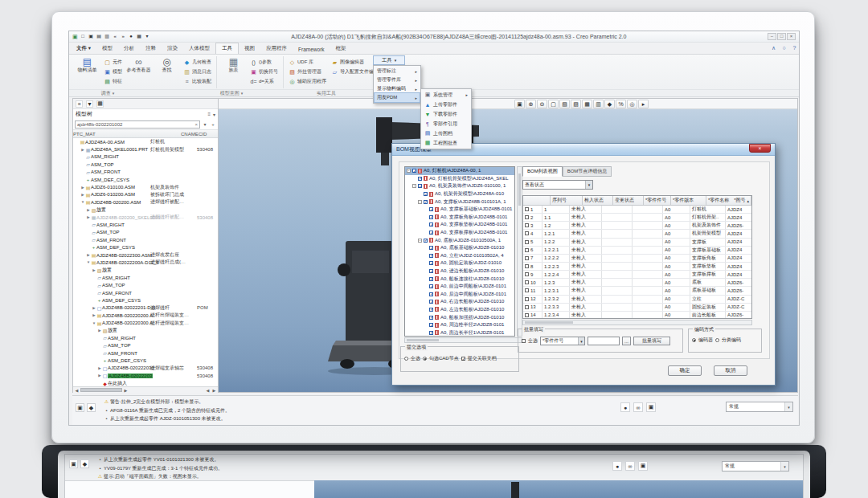  Describe the element at coordinates (637, 259) in the screenshot. I see `table-row: 7 1.2.2.2 未检入 A0 支撑板角板 AJDZ4` at that location.